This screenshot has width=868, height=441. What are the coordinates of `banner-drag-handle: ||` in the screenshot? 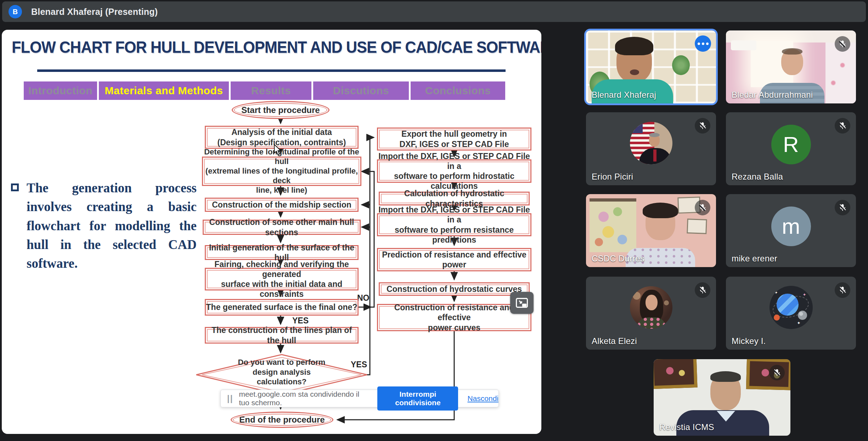 It's located at (230, 398).